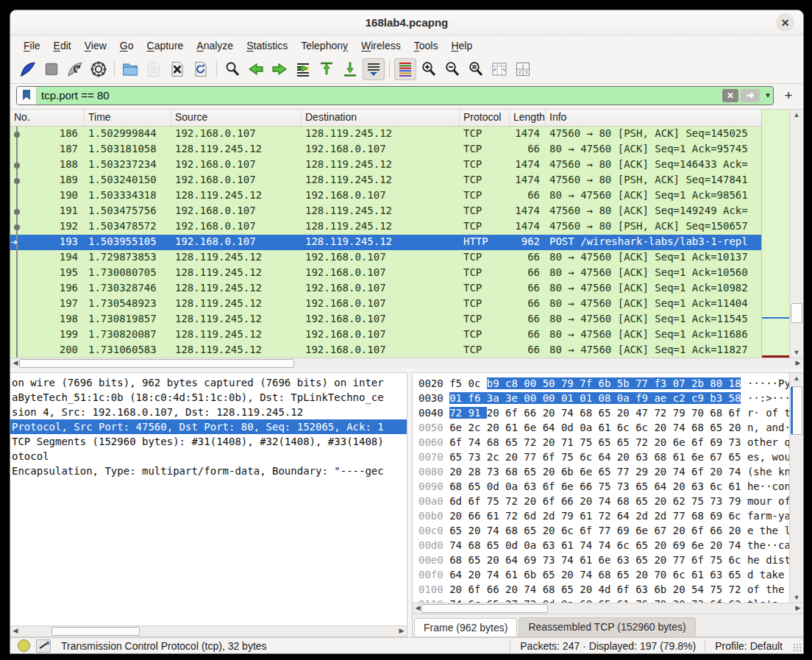 The image size is (812, 660). I want to click on menu-wireless: Wireless, so click(381, 46).